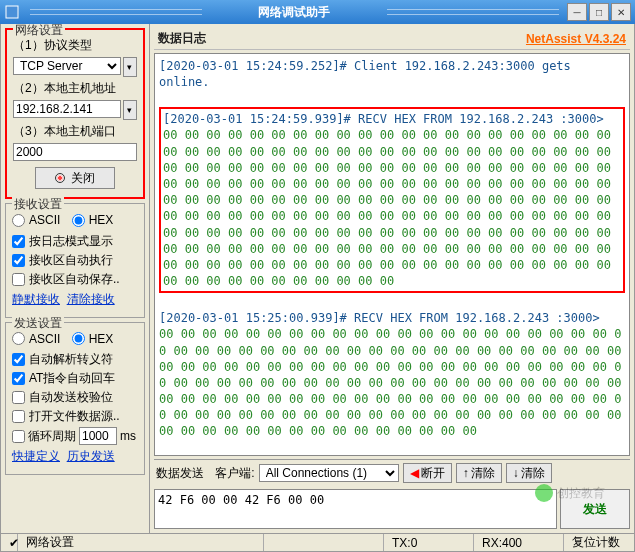  I want to click on minimize-button: ─, so click(577, 12).